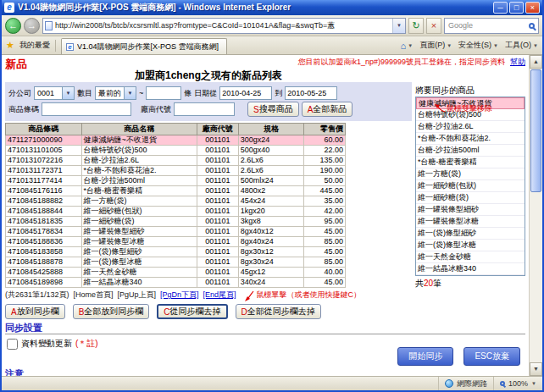  What do you see at coordinates (519, 384) in the screenshot?
I see `zoom-control: 100% ▼` at bounding box center [519, 384].